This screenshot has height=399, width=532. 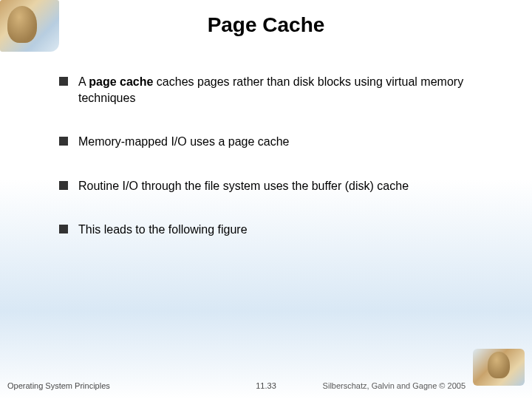 What do you see at coordinates (283, 90) in the screenshot?
I see `bullet-text: A page cache caches pages rather than di…` at bounding box center [283, 90].